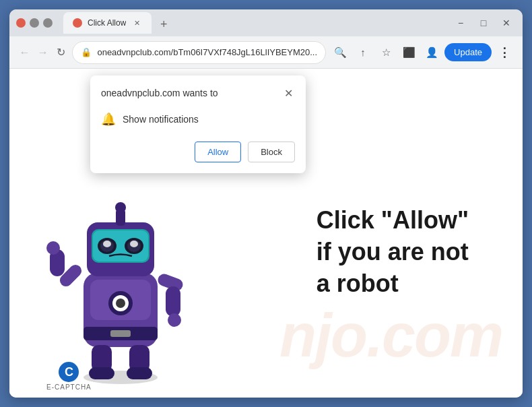 This screenshot has width=532, height=407. What do you see at coordinates (484, 23) in the screenshot?
I see `title-bar-right-controls: − □ ✕` at bounding box center [484, 23].